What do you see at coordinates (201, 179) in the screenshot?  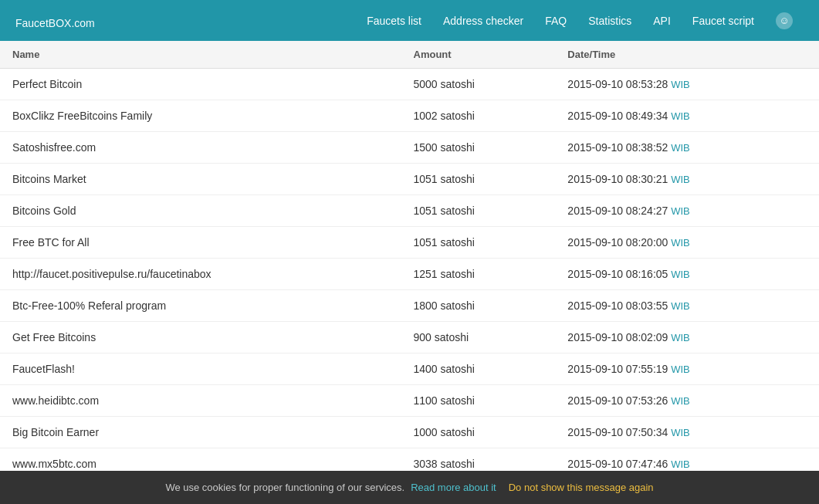 I see `cell-name: Bitcoins Market` at bounding box center [201, 179].